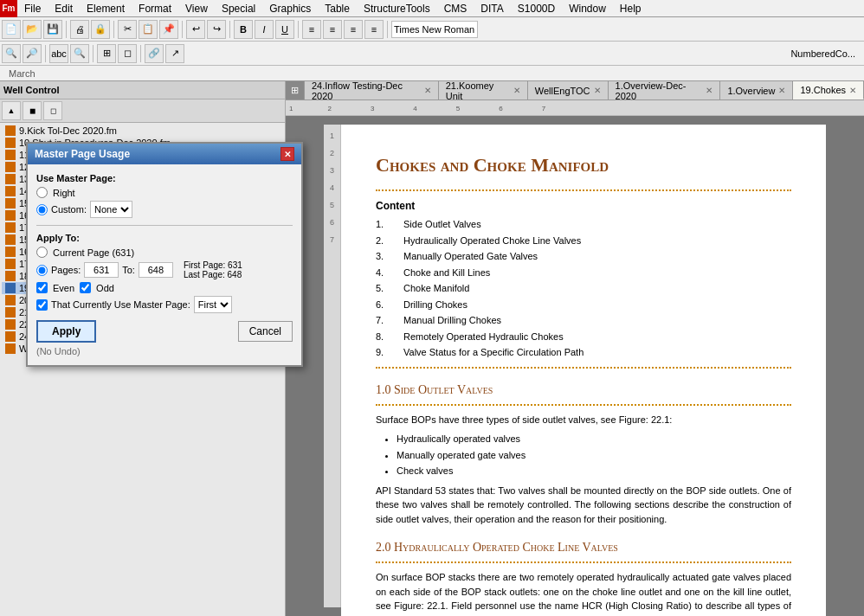  What do you see at coordinates (155, 9) in the screenshot?
I see `menu-format: Format` at bounding box center [155, 9].